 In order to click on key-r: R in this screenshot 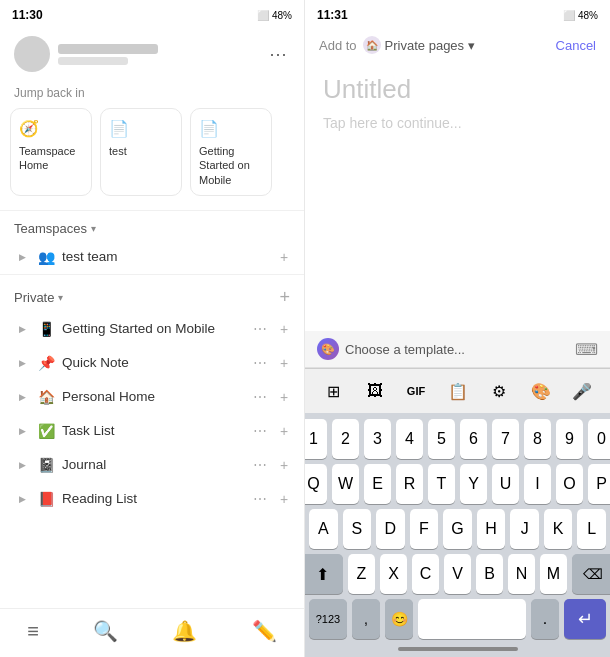, I will do `click(410, 484)`.